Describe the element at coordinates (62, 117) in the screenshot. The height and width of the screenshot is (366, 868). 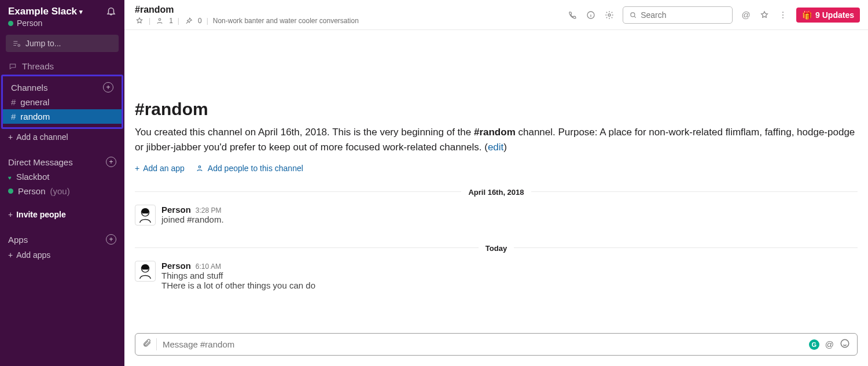
I see `channel-item-random: # random` at that location.